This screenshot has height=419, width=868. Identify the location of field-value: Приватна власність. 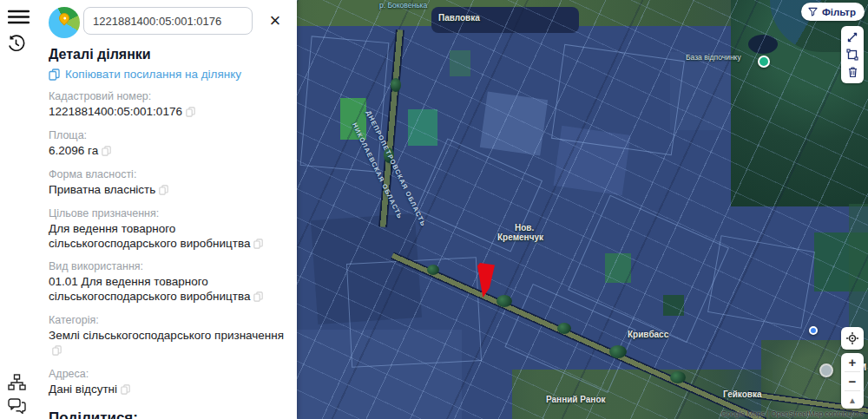
(169, 191).